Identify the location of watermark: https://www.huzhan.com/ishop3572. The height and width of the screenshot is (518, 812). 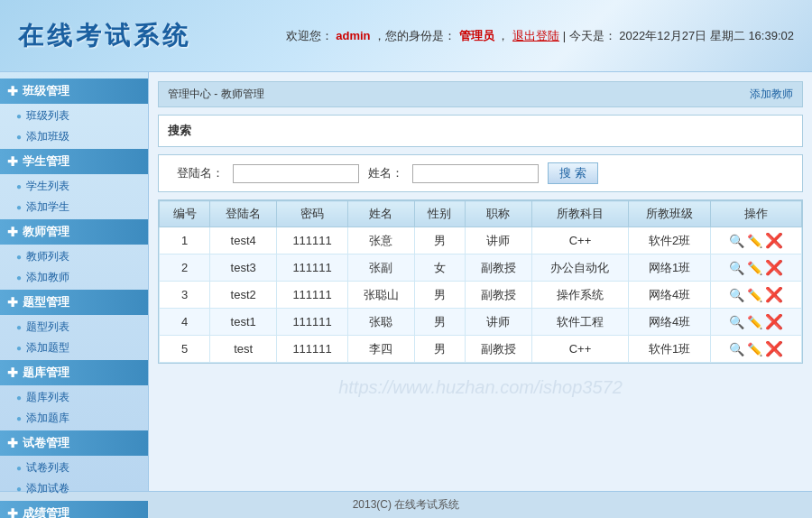
(480, 388).